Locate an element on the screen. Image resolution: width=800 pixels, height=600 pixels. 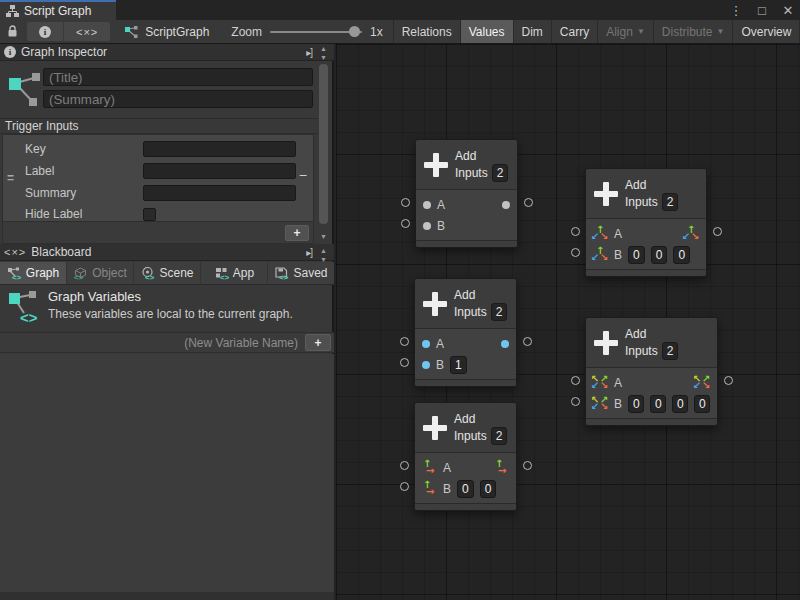
maximize-icon: □ is located at coordinates (762, 10).